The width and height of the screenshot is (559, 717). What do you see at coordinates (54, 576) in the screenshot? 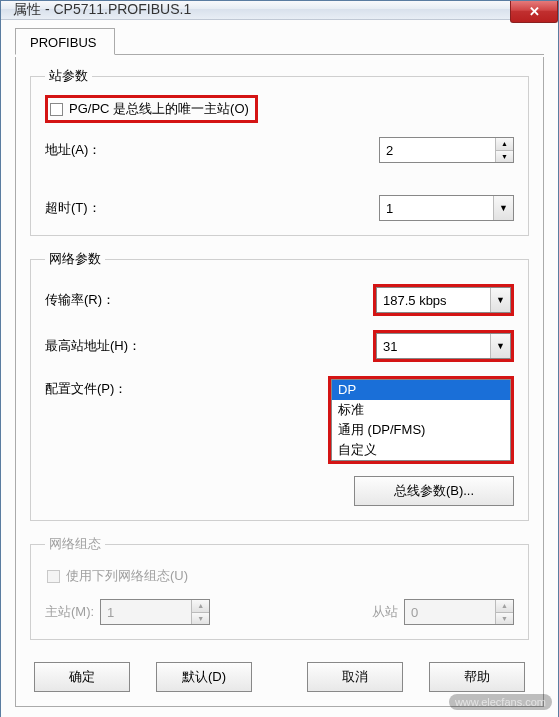
I see `checkbox-use-netconfig` at bounding box center [54, 576].